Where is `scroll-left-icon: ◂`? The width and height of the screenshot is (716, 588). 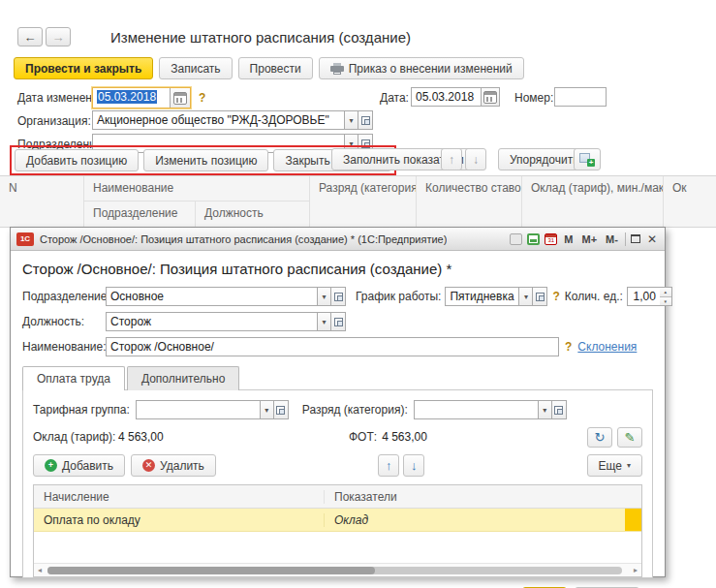
scroll-left-icon: ◂ is located at coordinates (40, 570).